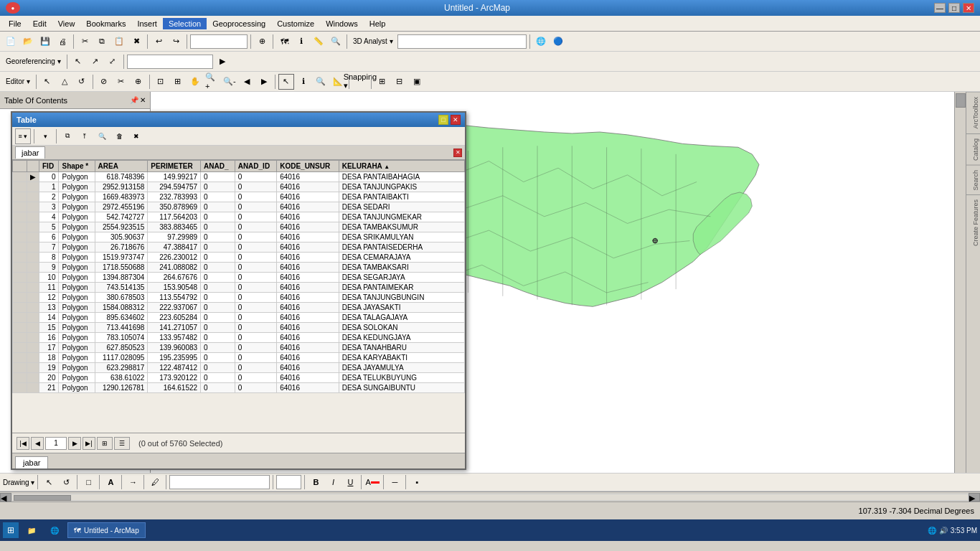 The height and width of the screenshot is (551, 980). I want to click on toc-close-btn: ✕, so click(143, 100).